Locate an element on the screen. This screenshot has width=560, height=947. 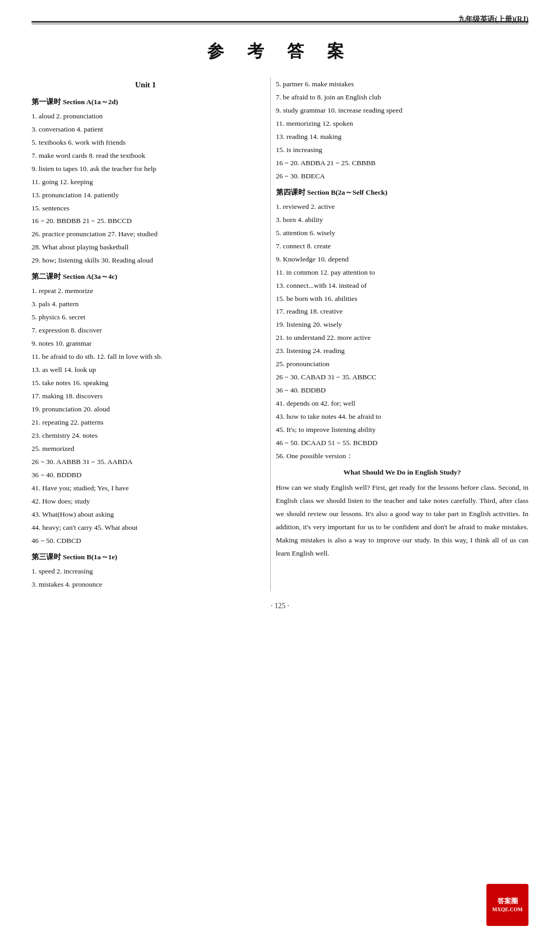
left-s1-l2: 5. textbooks 6. work with friends is located at coordinates (146, 143).